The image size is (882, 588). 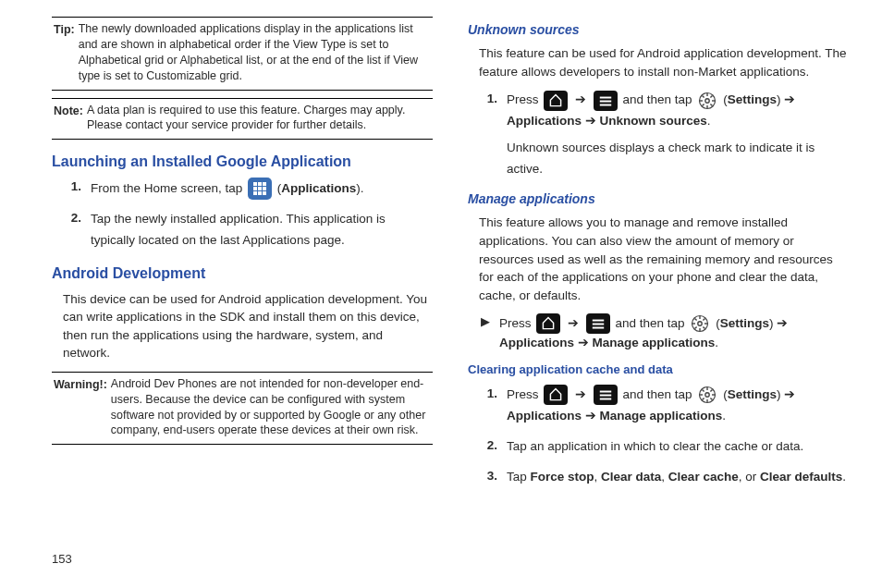 I want to click on unknown-sources-steps: 1. Press ➔ and then tap (Settings) ➔ App…, so click(x=665, y=135).